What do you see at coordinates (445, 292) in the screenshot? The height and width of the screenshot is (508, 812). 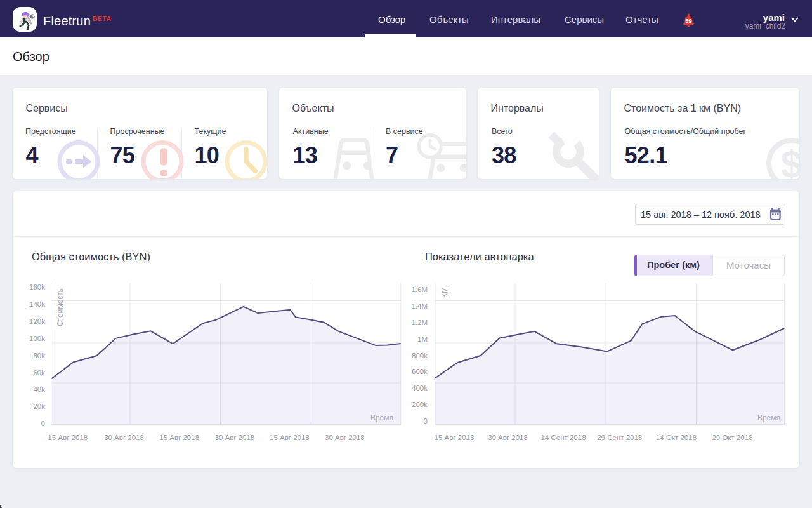 I see `svg-text: КМ` at bounding box center [445, 292].